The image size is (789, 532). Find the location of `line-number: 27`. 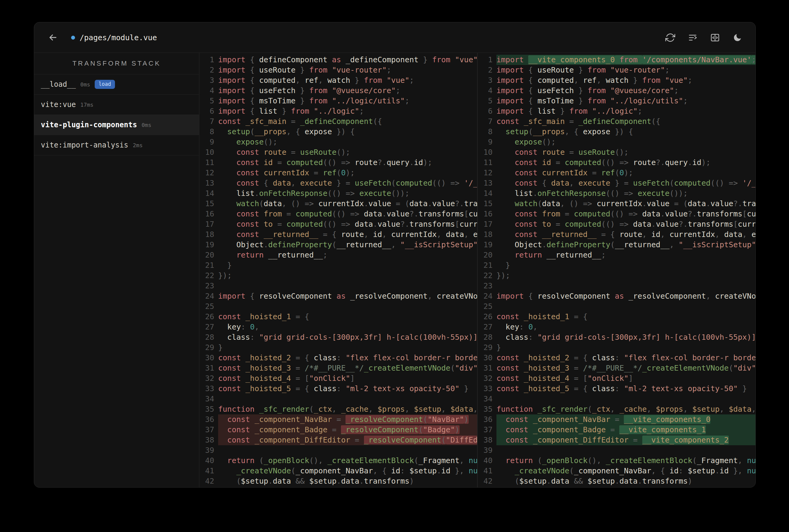

line-number: 27 is located at coordinates (487, 327).